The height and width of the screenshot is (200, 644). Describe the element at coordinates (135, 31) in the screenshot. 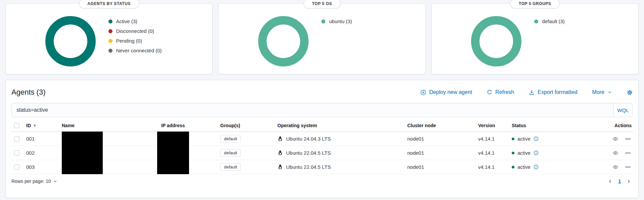

I see `legend-label: Disconnected (0)` at that location.